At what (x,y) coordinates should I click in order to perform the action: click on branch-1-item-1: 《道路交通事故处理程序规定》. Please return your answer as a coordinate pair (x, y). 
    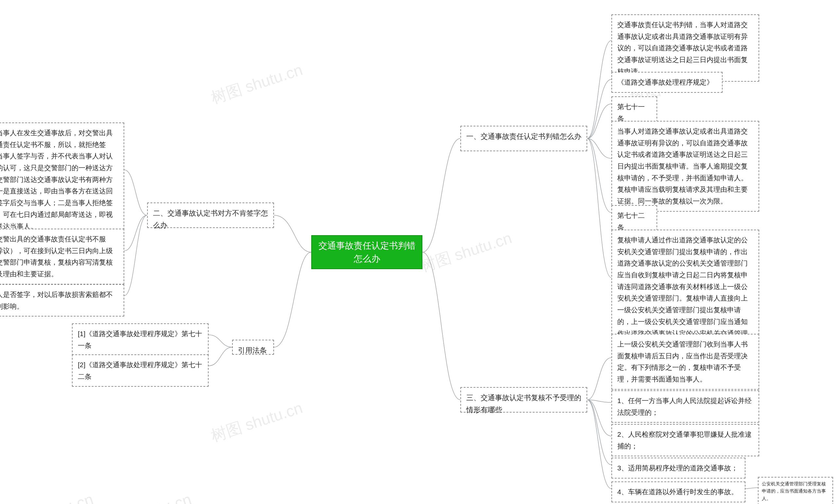
    Looking at the image, I should click on (667, 82).